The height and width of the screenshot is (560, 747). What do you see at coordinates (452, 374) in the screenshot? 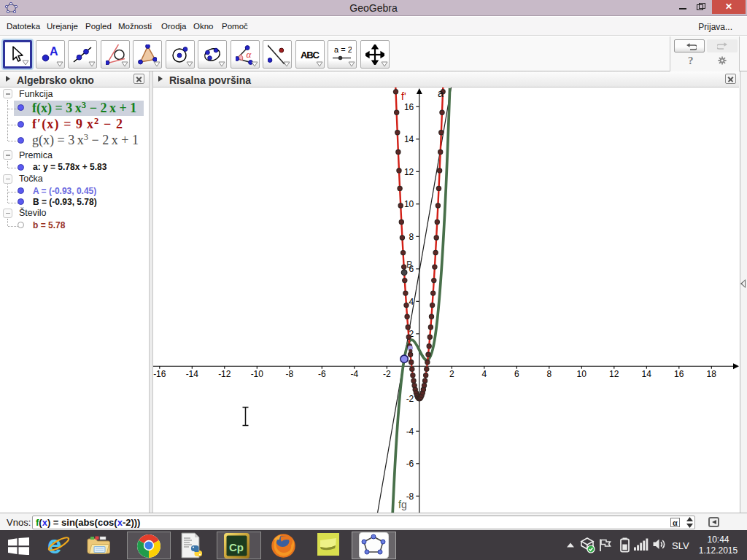
I see `svg-text: 2` at bounding box center [452, 374].